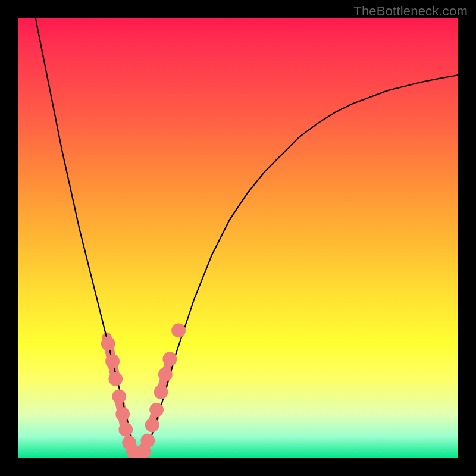 The height and width of the screenshot is (476, 476). I want to click on watermark-text: TheBottleneck.com, so click(411, 11).